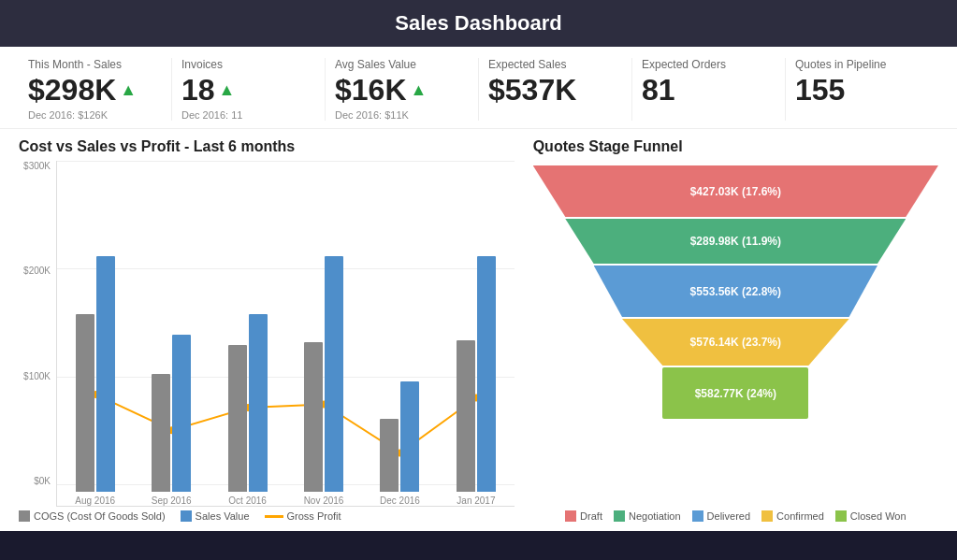 Image resolution: width=957 pixels, height=560 pixels. I want to click on funnel-level: $427.03K (17.6%), so click(735, 191).